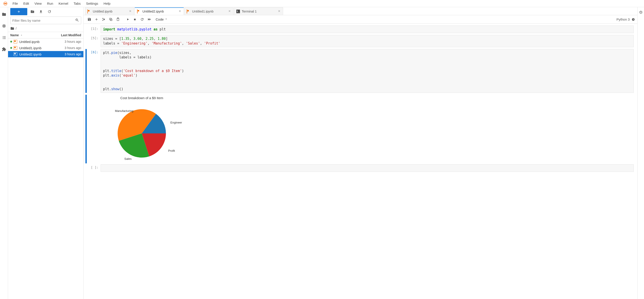 The height and width of the screenshot is (299, 644). I want to click on tab: $_Terminal 1, so click(258, 11).